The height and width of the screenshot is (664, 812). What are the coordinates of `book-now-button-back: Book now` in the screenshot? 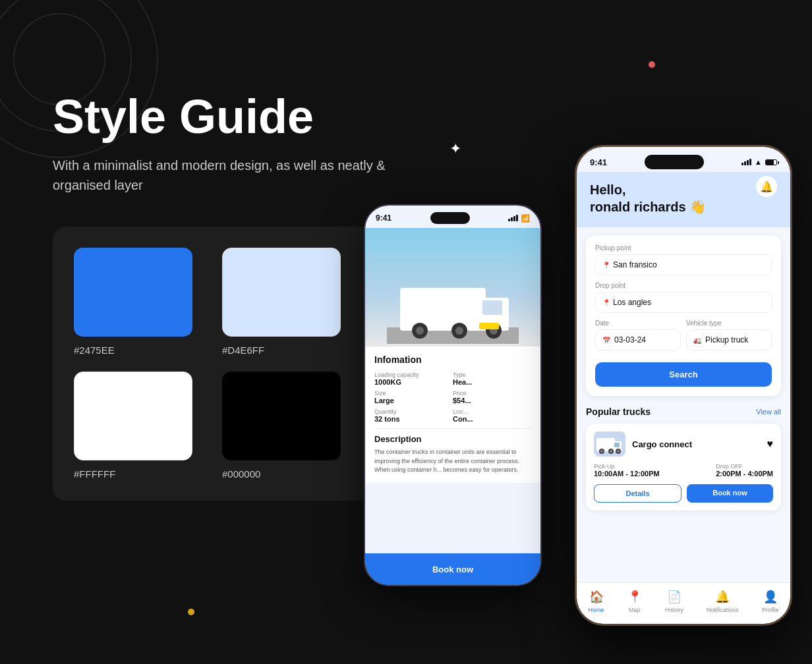 It's located at (453, 569).